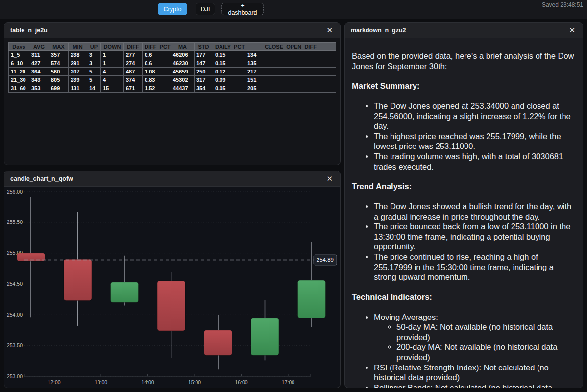 The height and width of the screenshot is (392, 587). I want to click on md-bullet-list: The Dow Jones showed a bullish trend for…, so click(465, 242).